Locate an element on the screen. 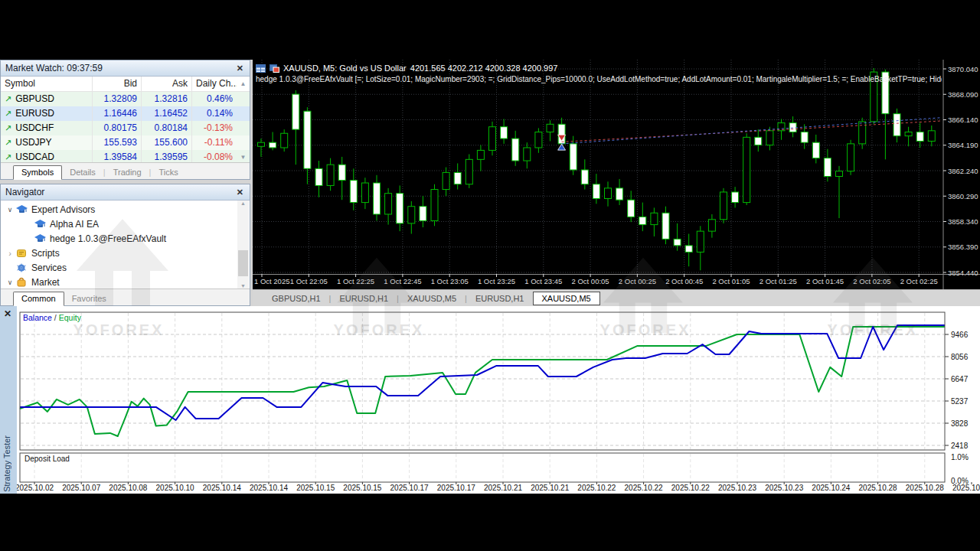  symbol-label: USDCAD is located at coordinates (35, 157).